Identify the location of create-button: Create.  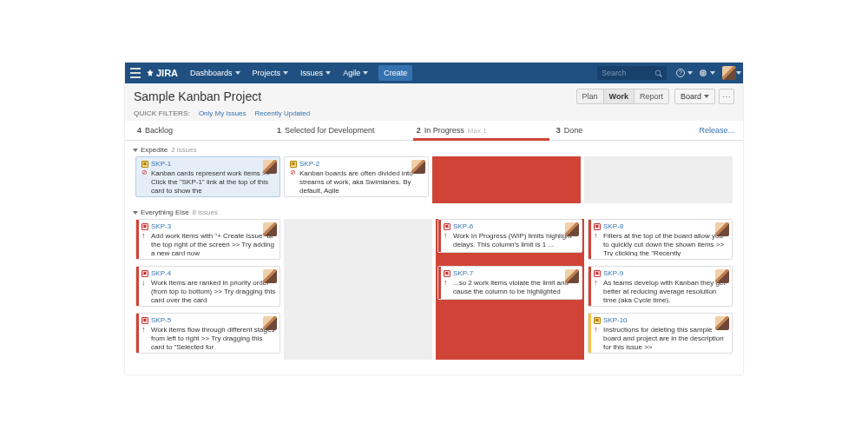
(396, 73).